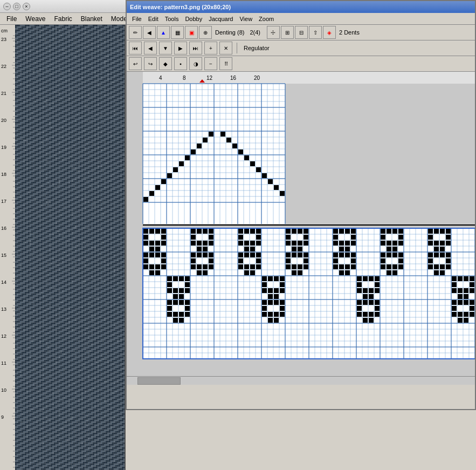 This screenshot has width=476, height=470. What do you see at coordinates (150, 48) in the screenshot?
I see `tool-prev: ◀` at bounding box center [150, 48].